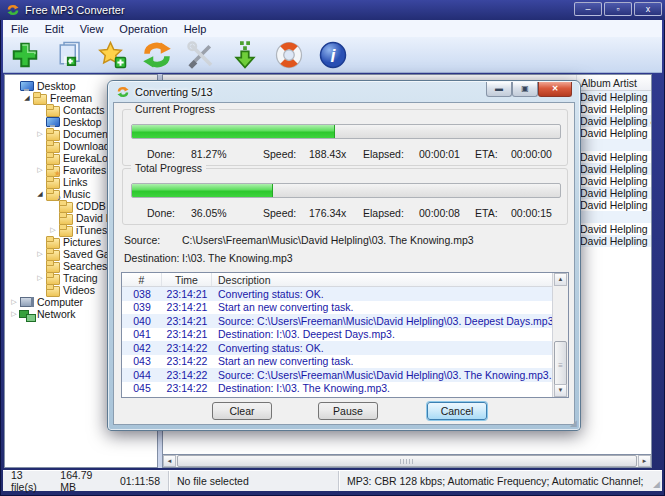 The width and height of the screenshot is (665, 496). Describe the element at coordinates (80, 278) in the screenshot. I see `tree-item-label: Tracing` at that location.